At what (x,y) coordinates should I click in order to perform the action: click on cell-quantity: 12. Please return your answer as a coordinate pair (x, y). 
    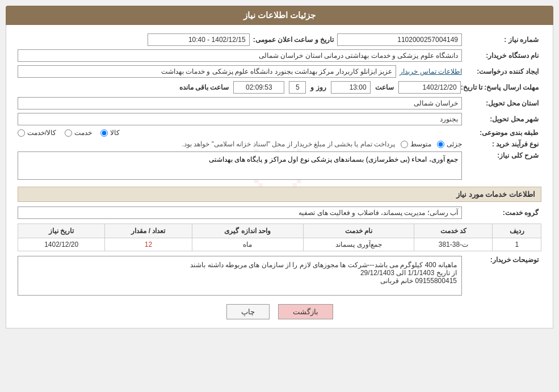
    Looking at the image, I should click on (149, 245).